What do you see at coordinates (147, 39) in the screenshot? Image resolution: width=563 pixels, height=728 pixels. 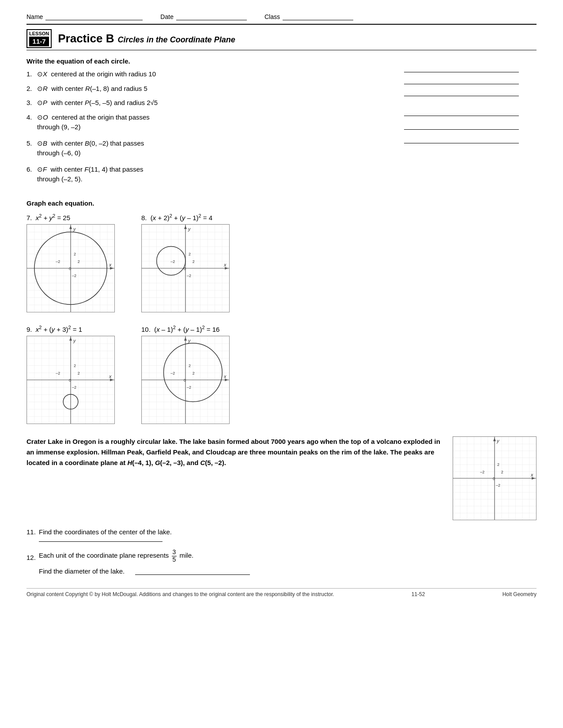 I see `title-group: Practice B Circles in the Coordinate Pla…` at bounding box center [147, 39].